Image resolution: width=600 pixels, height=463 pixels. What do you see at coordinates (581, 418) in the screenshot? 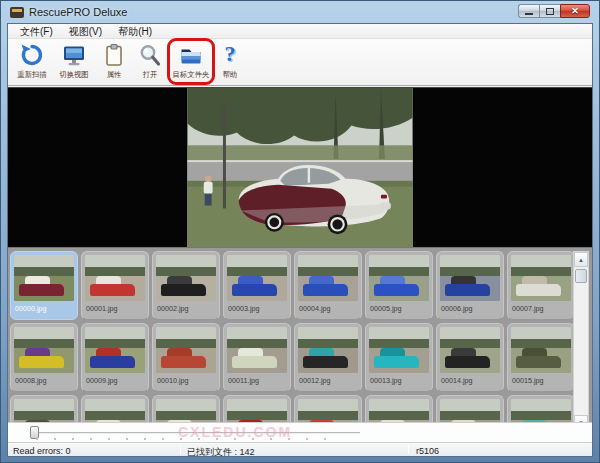
I see `scroll-down-button: ▼` at bounding box center [581, 418].